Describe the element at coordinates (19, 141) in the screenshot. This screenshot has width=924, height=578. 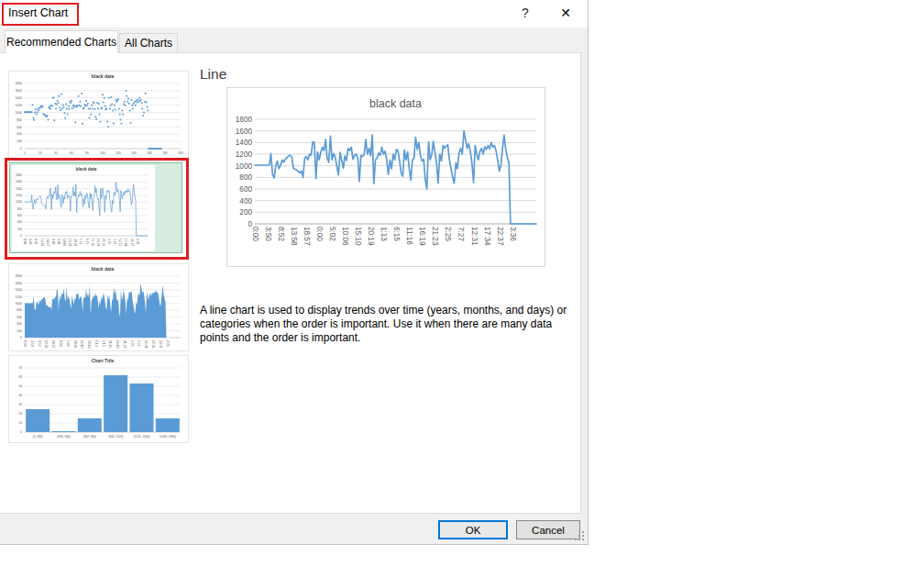
I see `svg-text: 200` at that location.